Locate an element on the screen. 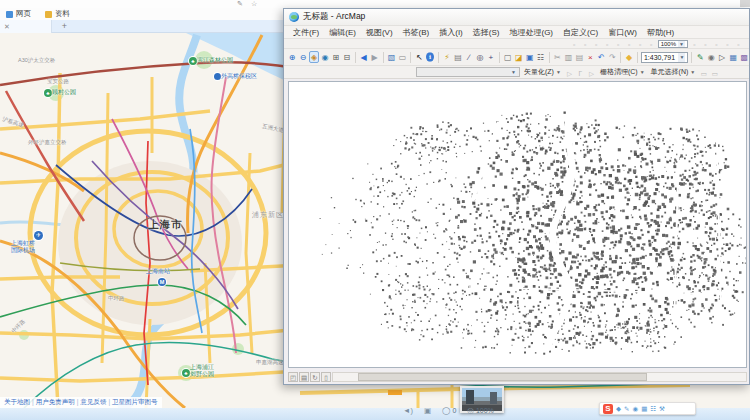  fixed-zoom-out-icon-icon: ▫ is located at coordinates (618, 44).